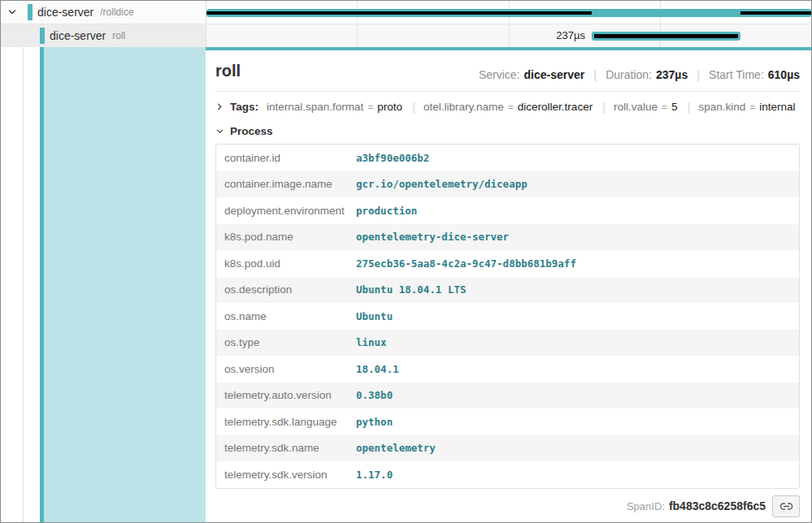 This screenshot has height=523, width=812. I want to click on span-duration-label: 237µs, so click(571, 36).